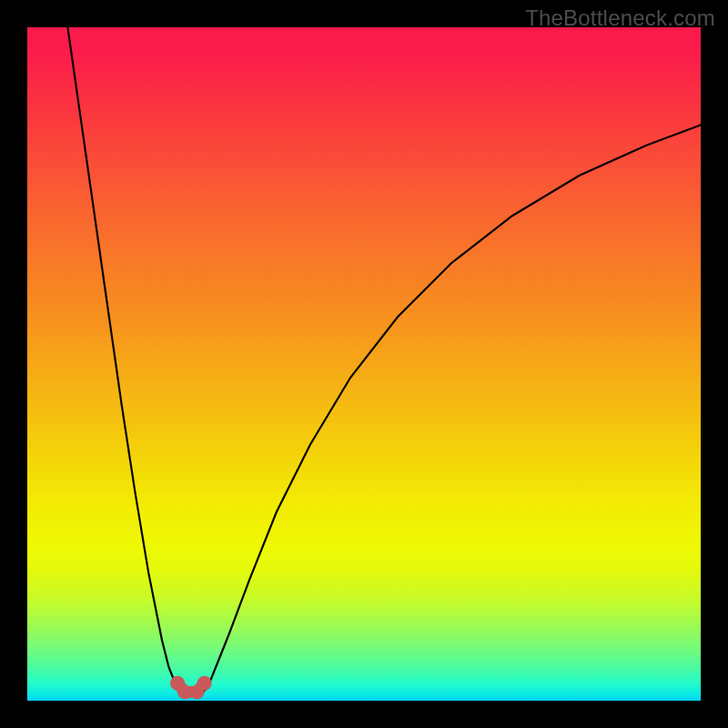 Image resolution: width=728 pixels, height=728 pixels. What do you see at coordinates (205, 683) in the screenshot?
I see `trough-marker` at bounding box center [205, 683].